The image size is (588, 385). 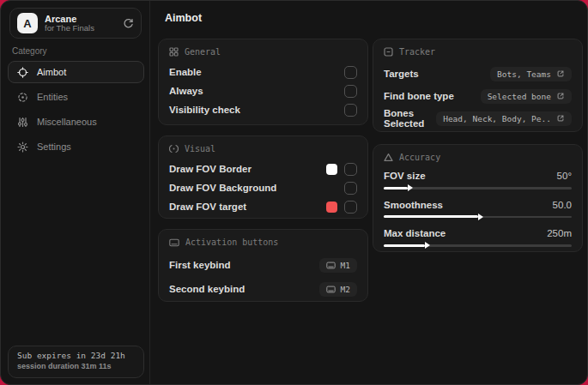 I want to click on card-title: Accuracy, so click(x=420, y=158).